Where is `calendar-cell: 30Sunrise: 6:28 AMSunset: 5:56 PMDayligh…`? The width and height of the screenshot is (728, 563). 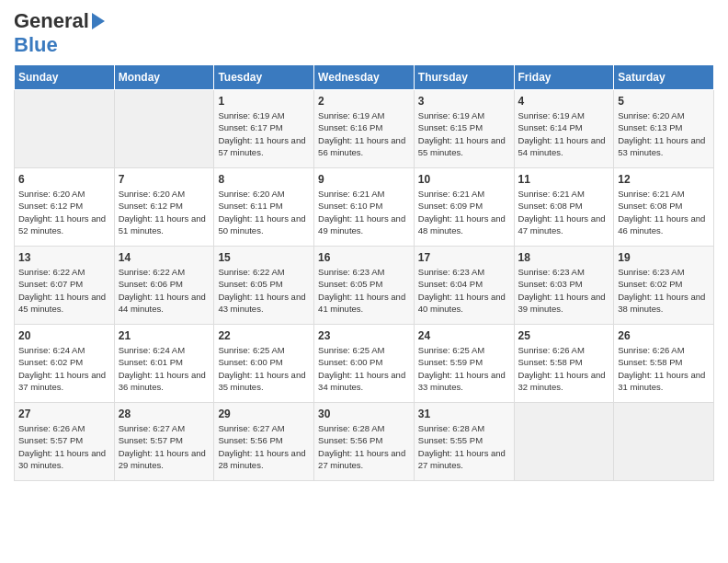
calendar-cell: 30Sunrise: 6:28 AMSunset: 5:56 PMDayligh… is located at coordinates (364, 442).